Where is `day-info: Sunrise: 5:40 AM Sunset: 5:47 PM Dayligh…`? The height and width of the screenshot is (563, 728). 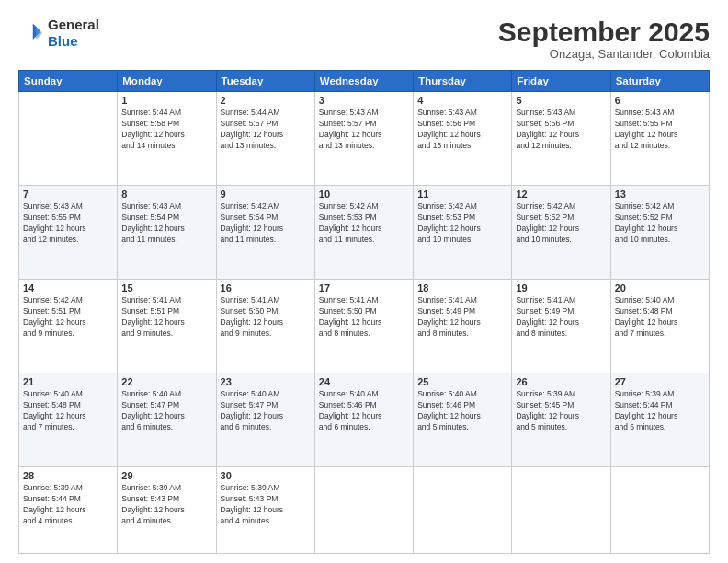
day-info: Sunrise: 5:40 AM Sunset: 5:47 PM Dayligh… is located at coordinates (266, 411).